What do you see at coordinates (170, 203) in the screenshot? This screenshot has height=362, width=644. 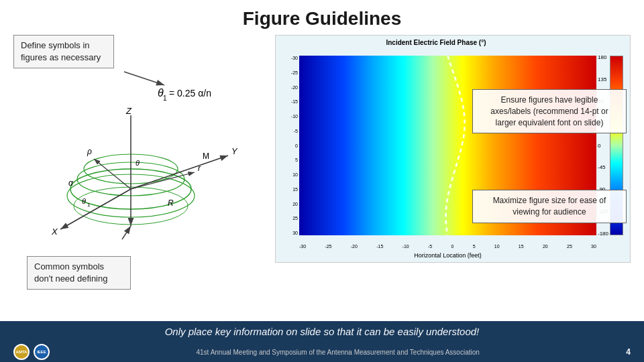 I see `svg-text: R` at bounding box center [170, 203].